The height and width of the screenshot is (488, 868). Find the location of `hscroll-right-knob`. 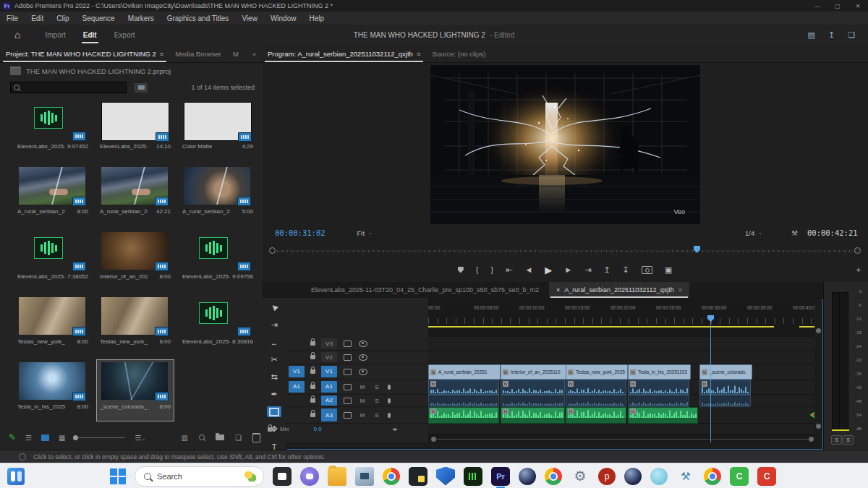

hscroll-right-knob is located at coordinates (812, 440).